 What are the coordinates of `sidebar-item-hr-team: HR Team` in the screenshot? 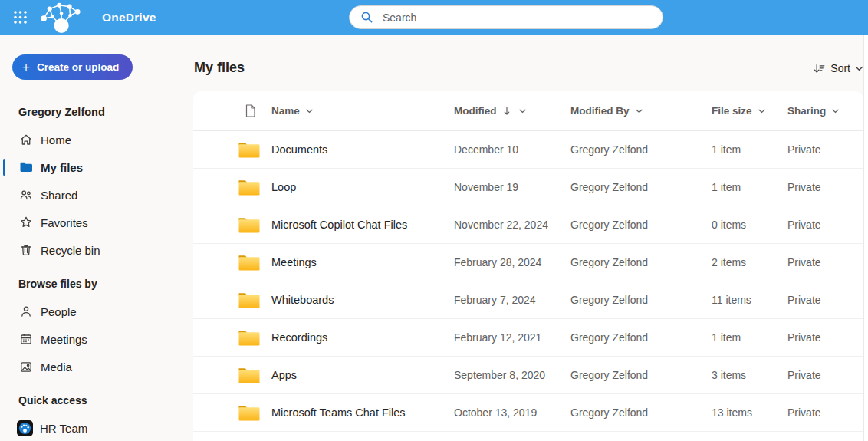 It's located at (97, 428).